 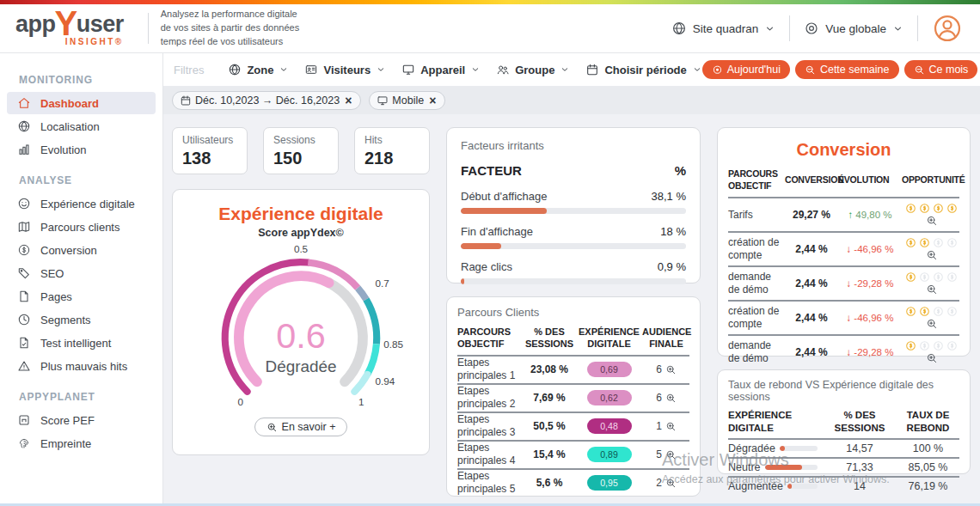 What do you see at coordinates (407, 101) in the screenshot?
I see `device-chip: Mobile ×` at bounding box center [407, 101].